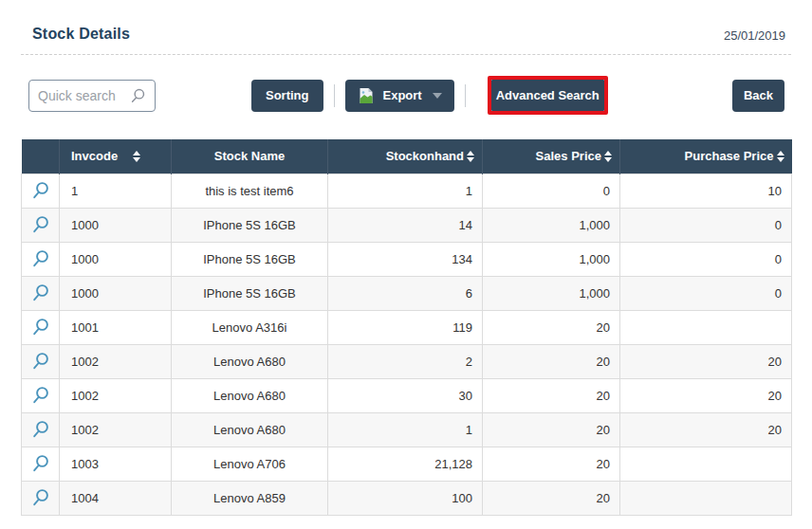  What do you see at coordinates (250, 327) in the screenshot?
I see `cell-stock-name: Lenovo A316i` at bounding box center [250, 327].